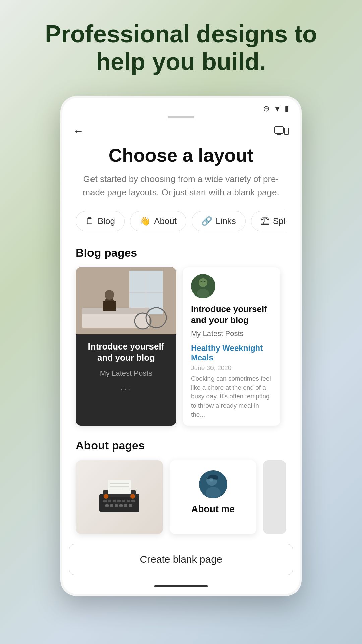  Describe the element at coordinates (277, 109) in the screenshot. I see `wifi-icon: ▼` at that location.